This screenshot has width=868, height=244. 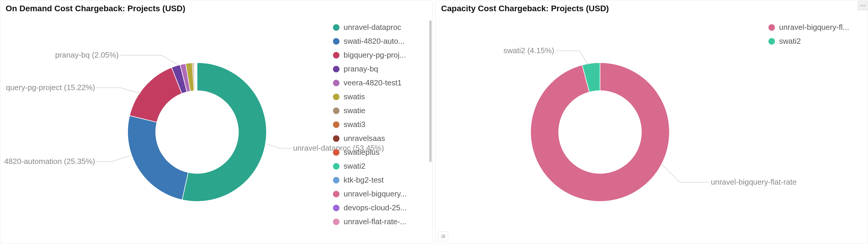 What do you see at coordinates (381, 83) in the screenshot?
I see `legend-item: veera-4820-test1` at bounding box center [381, 83].